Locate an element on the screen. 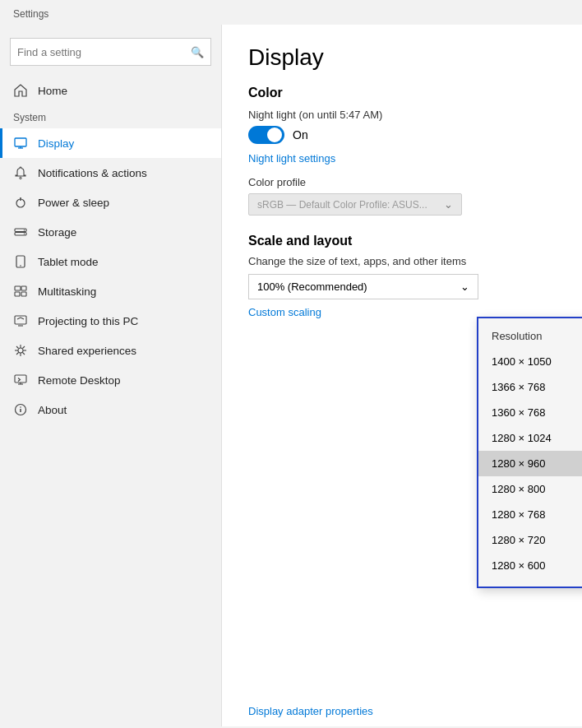  scale-section-title: Scale and layout is located at coordinates (402, 241).